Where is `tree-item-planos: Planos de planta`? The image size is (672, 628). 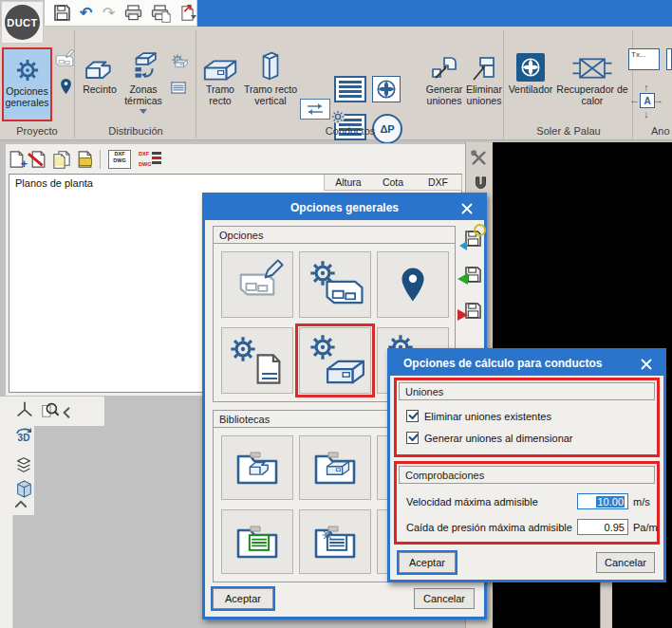
tree-item-planos: Planos de planta is located at coordinates (54, 183).